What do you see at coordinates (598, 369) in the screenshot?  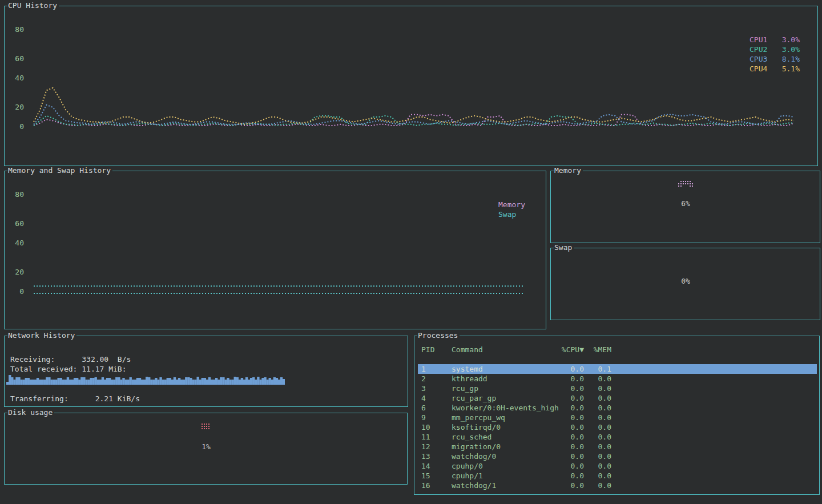 I see `process-mem: 0.1` at bounding box center [598, 369].